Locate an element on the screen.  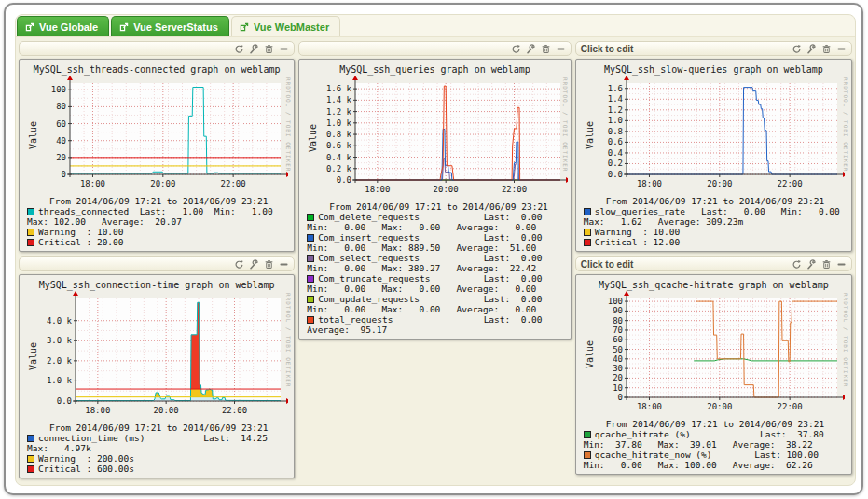
svg-text: 1.2 is located at coordinates (614, 110).